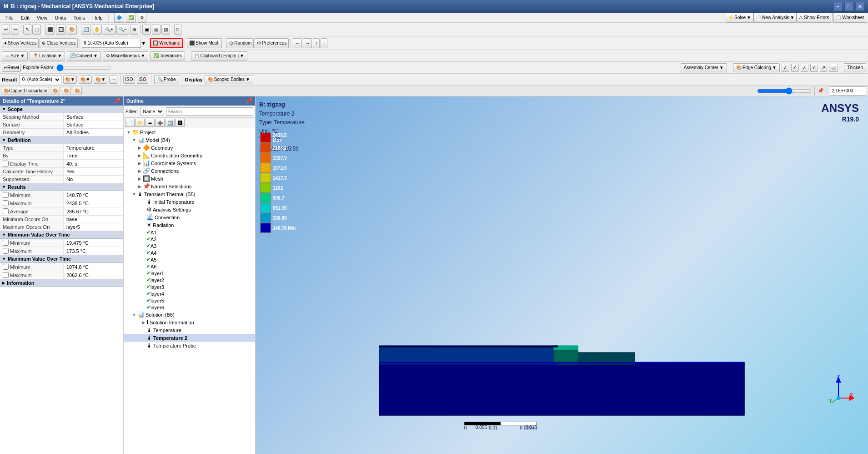 Image resolution: width=868 pixels, height=454 pixels. Describe the element at coordinates (59, 43) in the screenshot. I see `close-vertices-button: ⊕ Close Vertices` at that location.